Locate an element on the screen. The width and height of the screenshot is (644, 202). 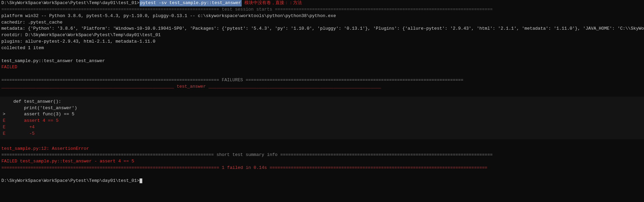
code-line-1: def test_answer(): is located at coordinates (322, 102).